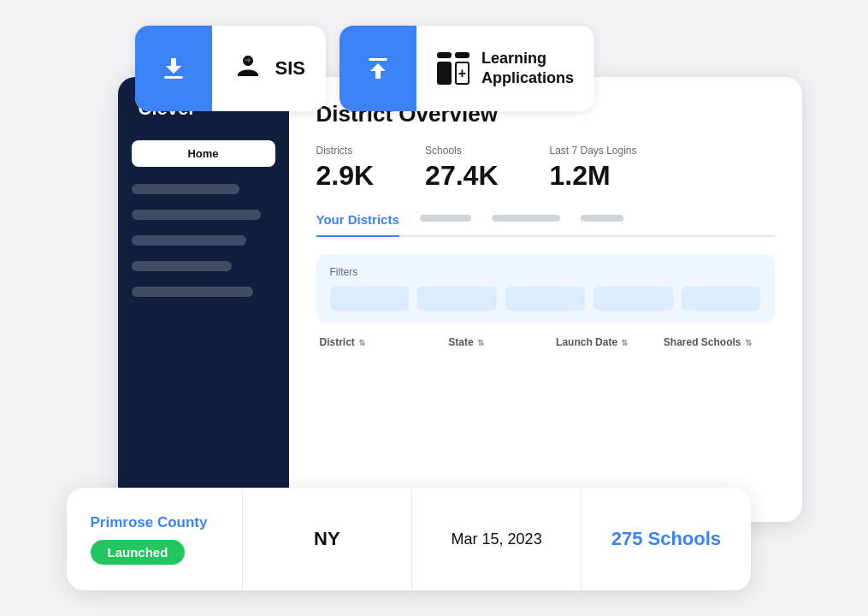  What do you see at coordinates (748, 342) in the screenshot?
I see `sort-icon-shared: ⇅` at bounding box center [748, 342].